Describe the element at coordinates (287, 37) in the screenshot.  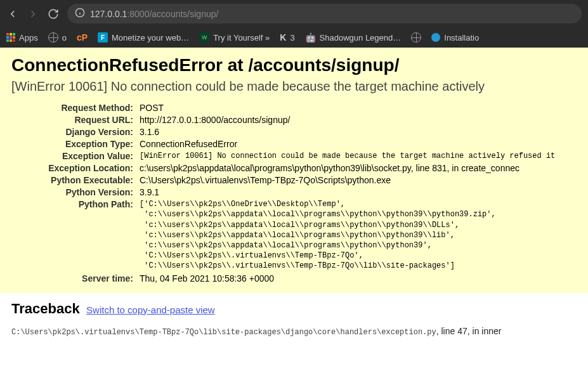
I see `bookmark-three: K 3` at that location.